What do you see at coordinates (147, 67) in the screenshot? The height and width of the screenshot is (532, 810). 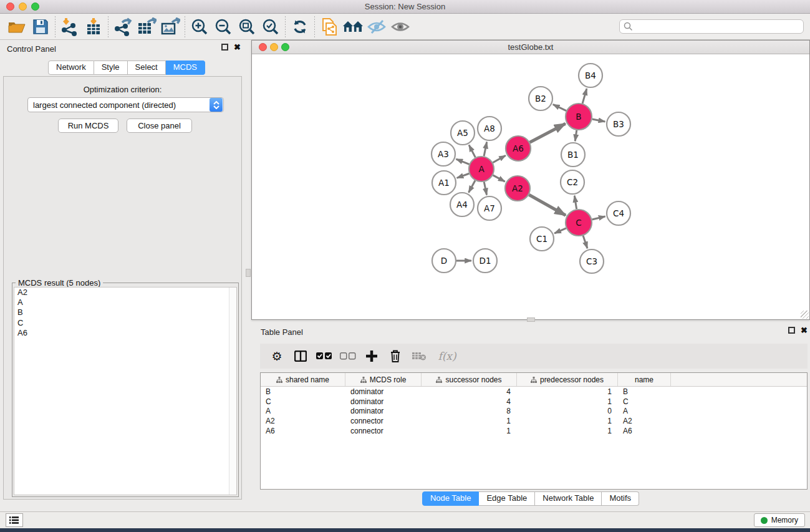 I see `tab-select: Select` at bounding box center [147, 67].